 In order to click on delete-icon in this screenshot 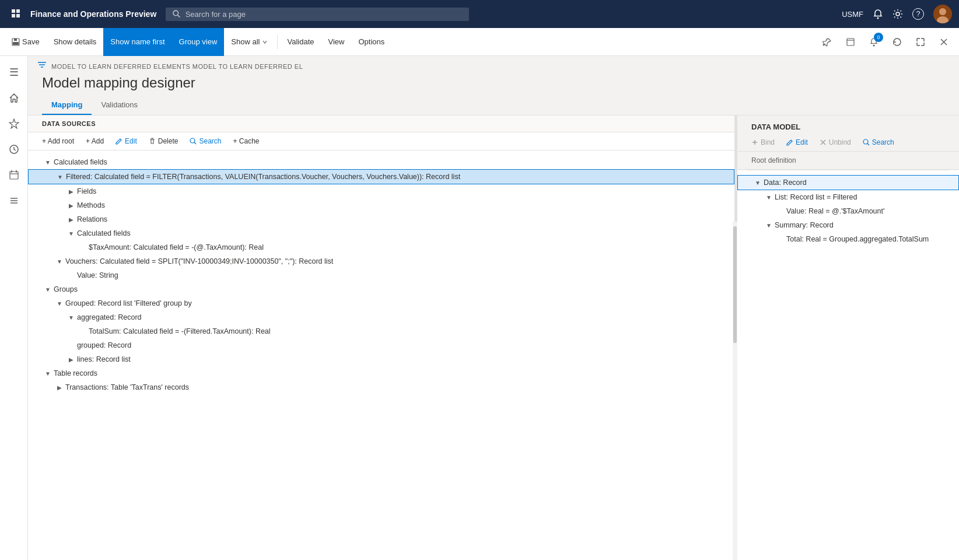, I will do `click(152, 141)`.